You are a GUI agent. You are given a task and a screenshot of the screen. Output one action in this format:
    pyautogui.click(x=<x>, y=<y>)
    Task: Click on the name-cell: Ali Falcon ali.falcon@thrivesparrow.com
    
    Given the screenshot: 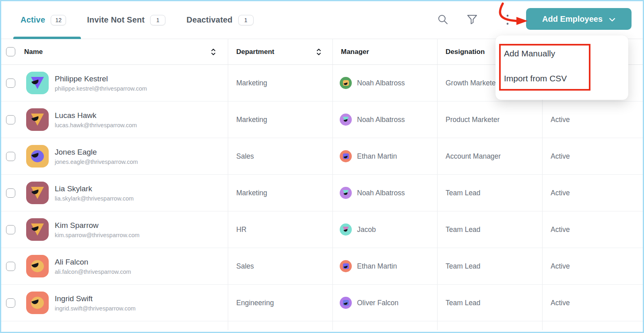 What is the action you would take?
    pyautogui.click(x=114, y=266)
    